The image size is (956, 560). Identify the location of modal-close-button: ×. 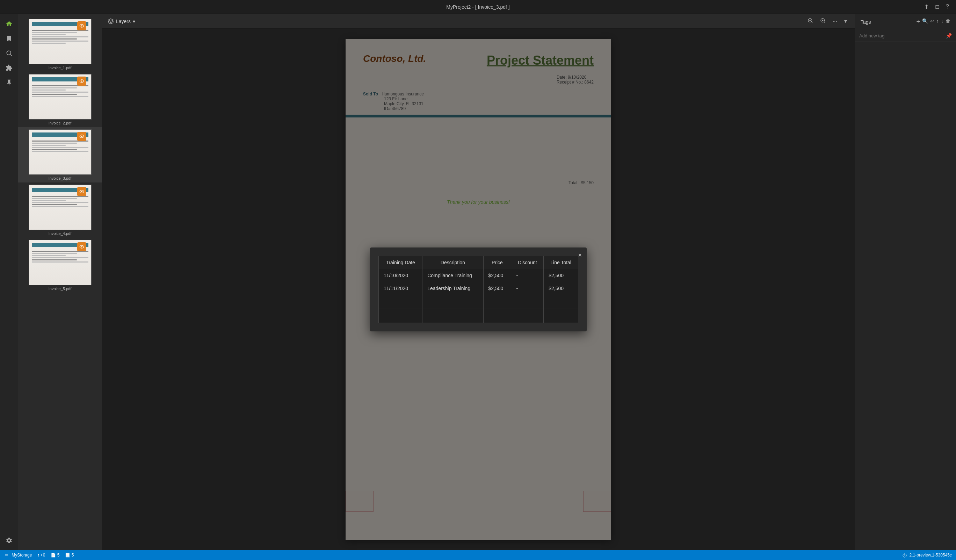
(580, 255).